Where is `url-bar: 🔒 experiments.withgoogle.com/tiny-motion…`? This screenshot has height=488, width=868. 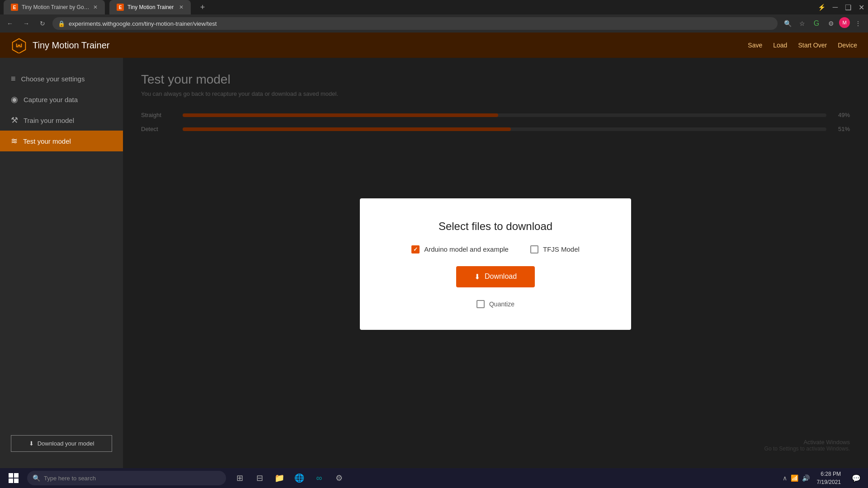
url-bar: 🔒 experiments.withgoogle.com/tiny-motion… is located at coordinates (415, 23).